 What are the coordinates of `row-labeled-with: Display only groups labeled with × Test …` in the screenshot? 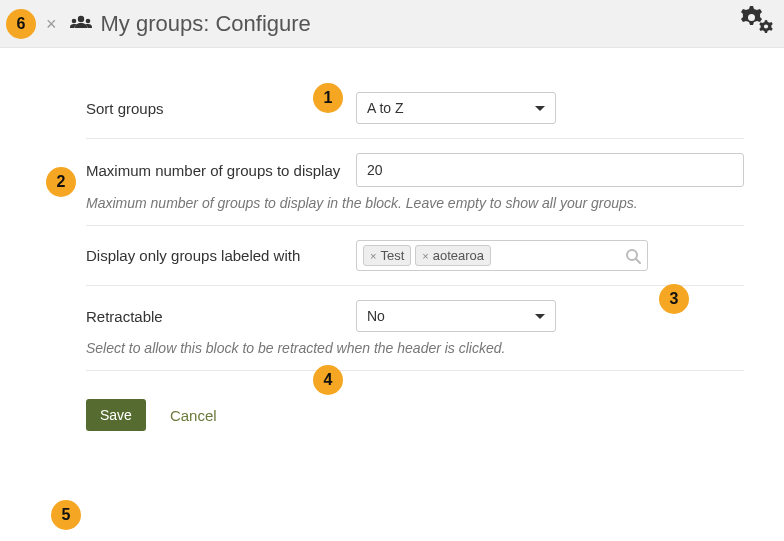 It's located at (415, 256).